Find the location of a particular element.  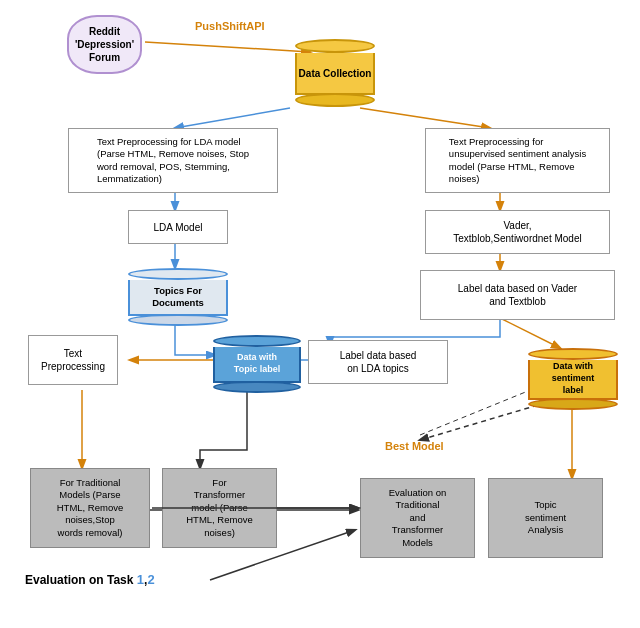

vader-model-box: Vader, Textblob,Sentiwordnet Model is located at coordinates (518, 232).